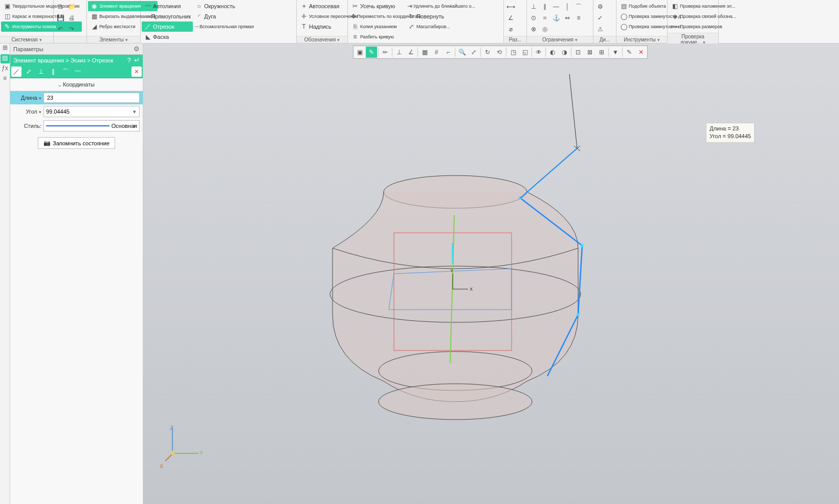 The image size is (839, 504). I want to click on con-2: ∥, so click(545, 7).